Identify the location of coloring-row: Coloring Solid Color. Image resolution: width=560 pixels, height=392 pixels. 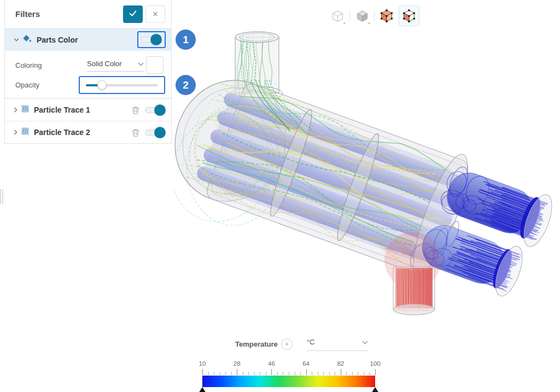
(88, 65).